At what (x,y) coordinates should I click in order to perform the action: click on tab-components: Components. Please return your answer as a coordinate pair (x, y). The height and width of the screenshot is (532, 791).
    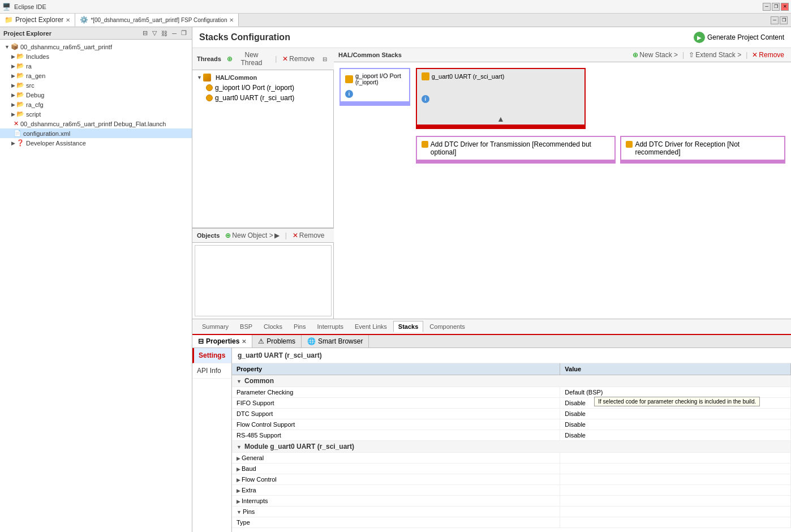
    Looking at the image, I should click on (447, 327).